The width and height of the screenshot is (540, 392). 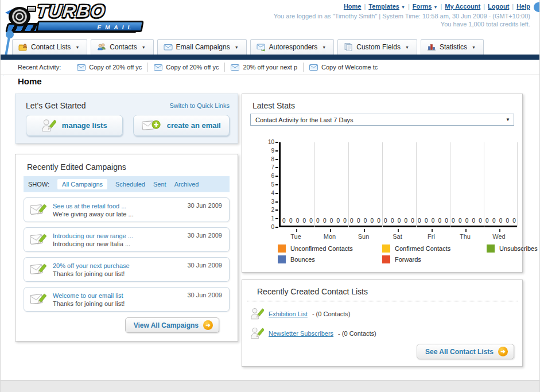 What do you see at coordinates (126, 300) in the screenshot?
I see `campaign-item: Welcome to our email listThanks for join…` at bounding box center [126, 300].